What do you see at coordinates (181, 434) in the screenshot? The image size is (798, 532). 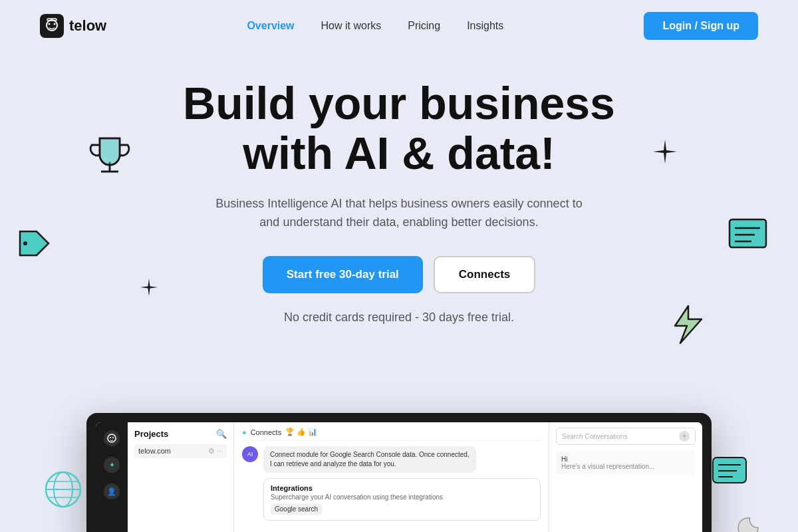 I see `projects-title: Projects 🔍` at bounding box center [181, 434].